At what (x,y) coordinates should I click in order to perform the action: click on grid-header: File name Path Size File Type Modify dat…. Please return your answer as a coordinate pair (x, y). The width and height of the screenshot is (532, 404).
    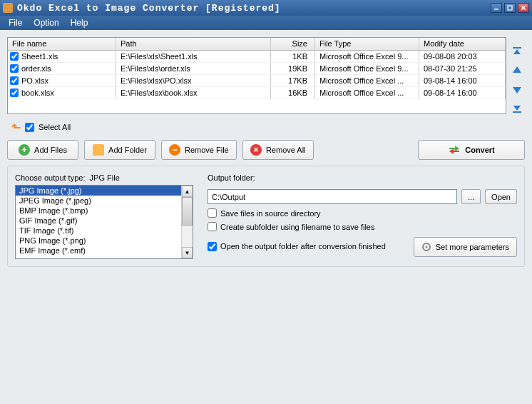
    Looking at the image, I should click on (257, 44).